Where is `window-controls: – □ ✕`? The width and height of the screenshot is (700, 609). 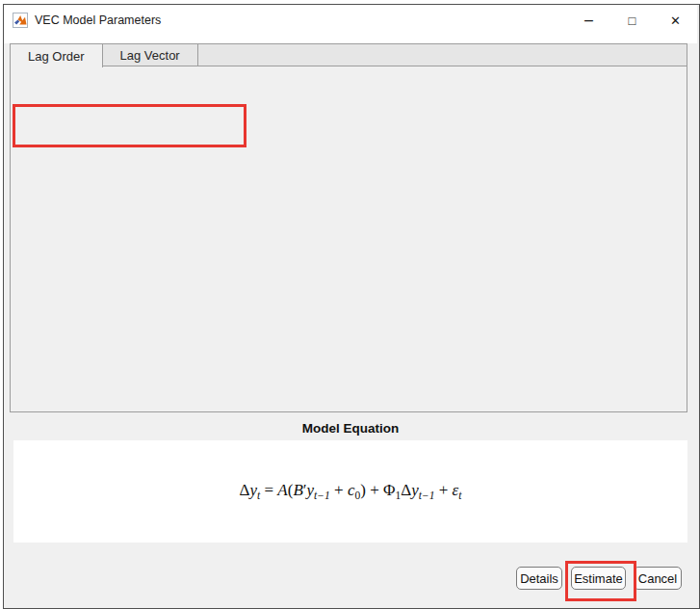 window-controls: – □ ✕ is located at coordinates (632, 20).